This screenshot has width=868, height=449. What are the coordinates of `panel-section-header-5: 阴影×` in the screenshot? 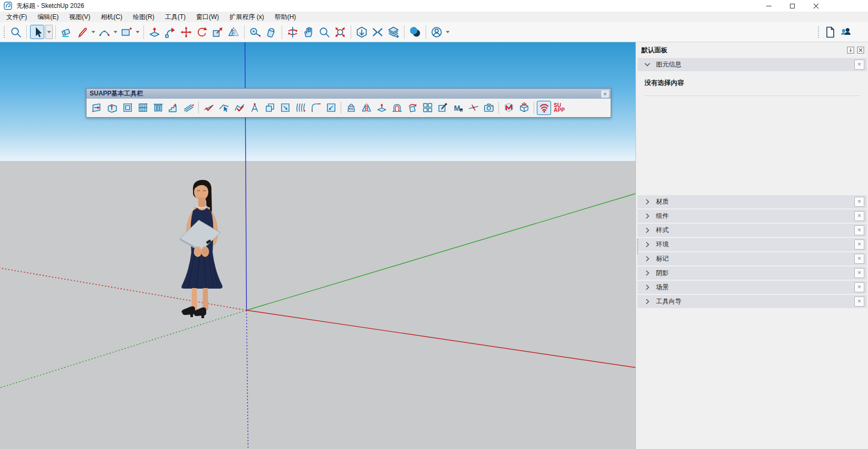 It's located at (752, 273).